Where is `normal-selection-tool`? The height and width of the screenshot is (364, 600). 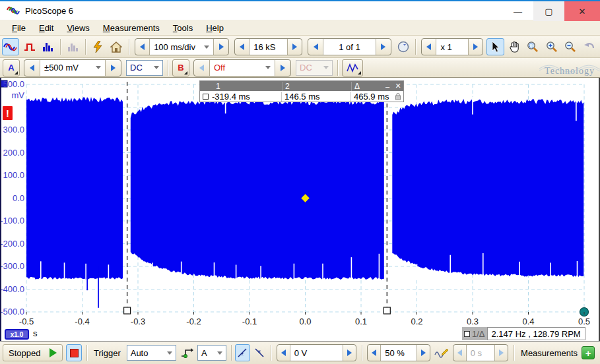 normal-selection-tool is located at coordinates (495, 47).